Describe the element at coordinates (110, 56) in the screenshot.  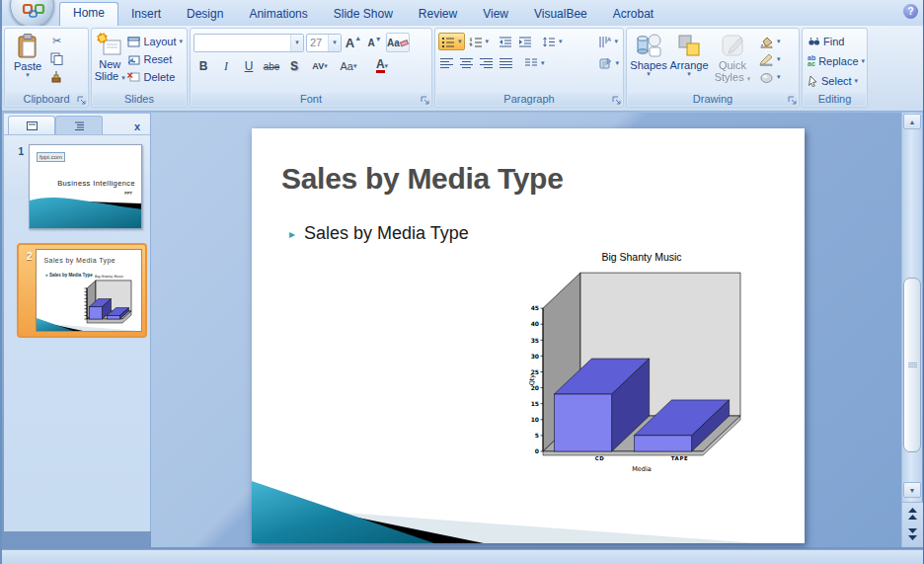
I see `new-slide-button: New Slide ▾` at that location.